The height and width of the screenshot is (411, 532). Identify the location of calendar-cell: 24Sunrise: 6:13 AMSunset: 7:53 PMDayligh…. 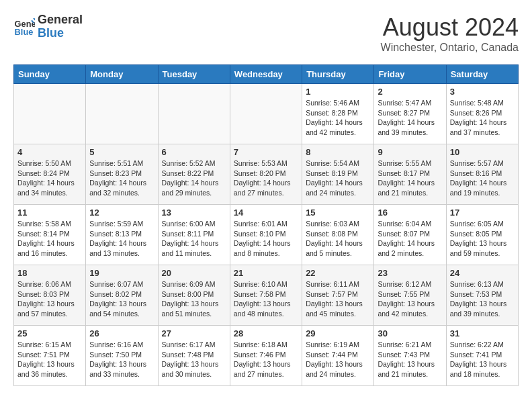
(482, 295).